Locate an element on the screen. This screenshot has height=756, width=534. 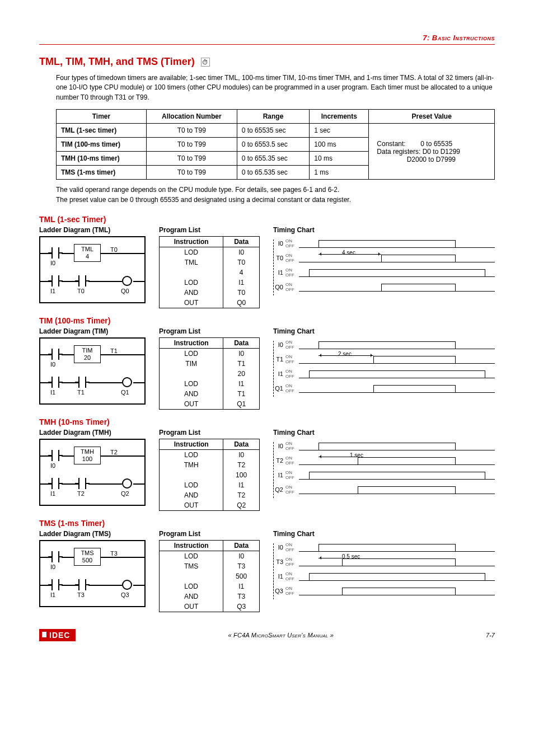
ladder-diagram: I0 TMS500 T3 I1 T3 is located at coordinates (92, 574).